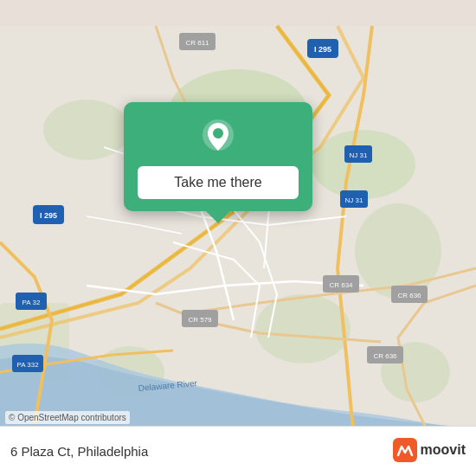  Describe the element at coordinates (218, 137) in the screenshot. I see `location-pin-icon` at that location.